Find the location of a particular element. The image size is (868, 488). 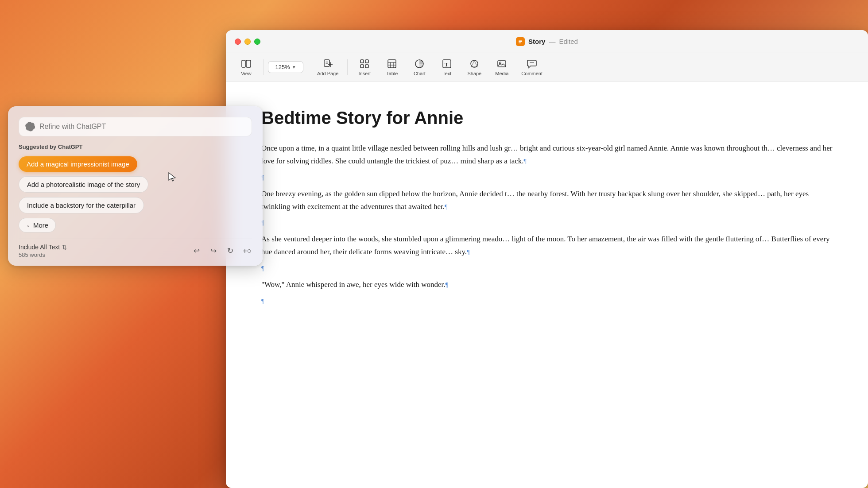

titlebar: Story — Edited is located at coordinates (547, 42).